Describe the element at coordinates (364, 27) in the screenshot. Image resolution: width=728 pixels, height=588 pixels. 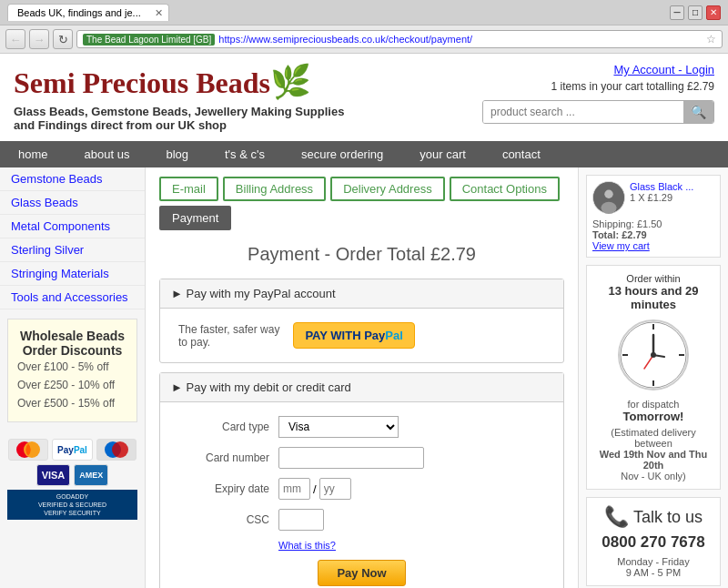
I see `browser-chrome: Beads UK, findings and je... ✕ ─ □ ✕ ← →…` at that location.